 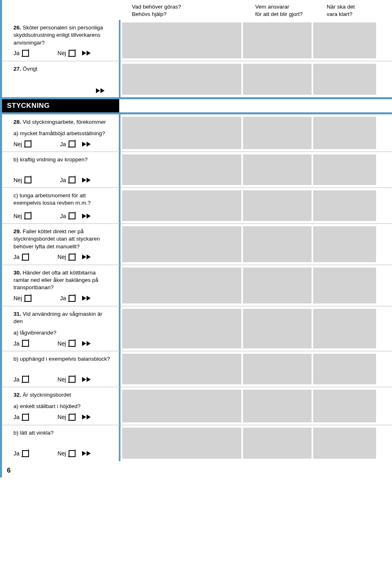 What do you see at coordinates (340, 14) in the screenshot?
I see `header-text: vara klart?` at bounding box center [340, 14].